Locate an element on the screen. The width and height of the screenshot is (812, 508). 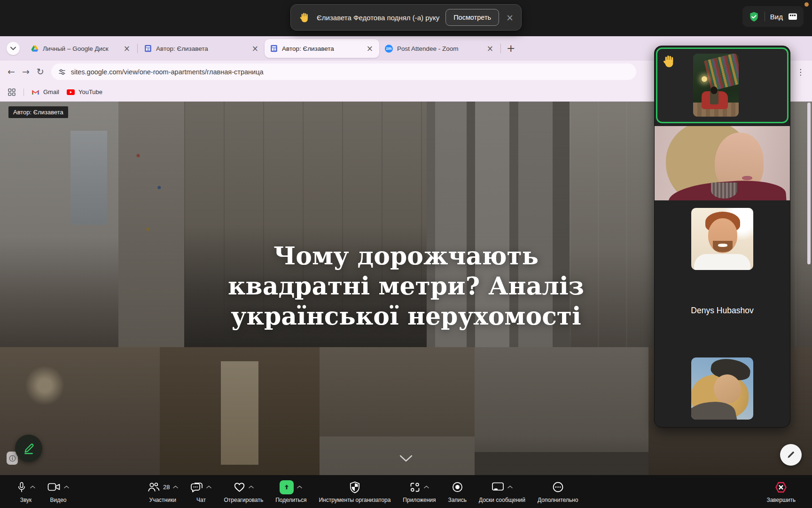
toolbar-share-button: Поделиться is located at coordinates (291, 492).